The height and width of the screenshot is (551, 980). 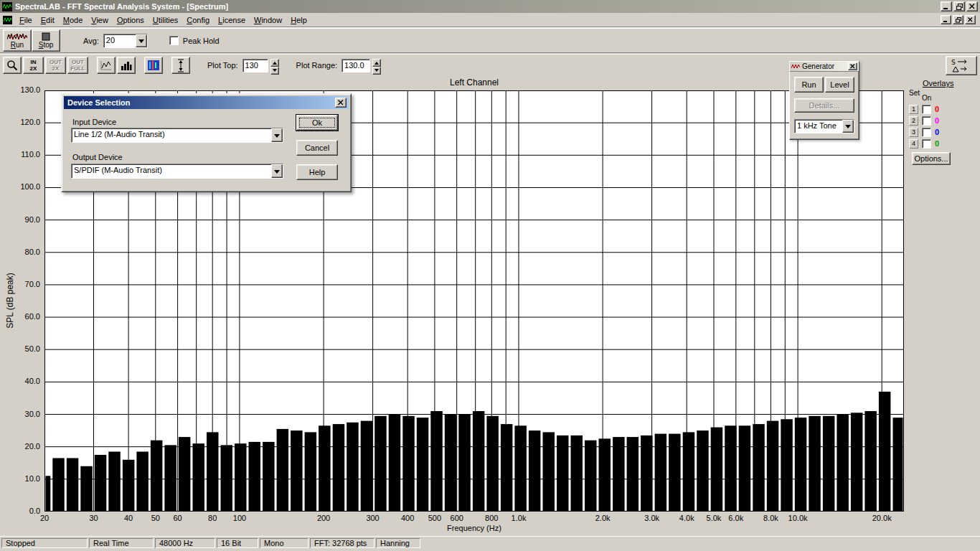 What do you see at coordinates (809, 85) in the screenshot?
I see `generator-run-button: Run` at bounding box center [809, 85].